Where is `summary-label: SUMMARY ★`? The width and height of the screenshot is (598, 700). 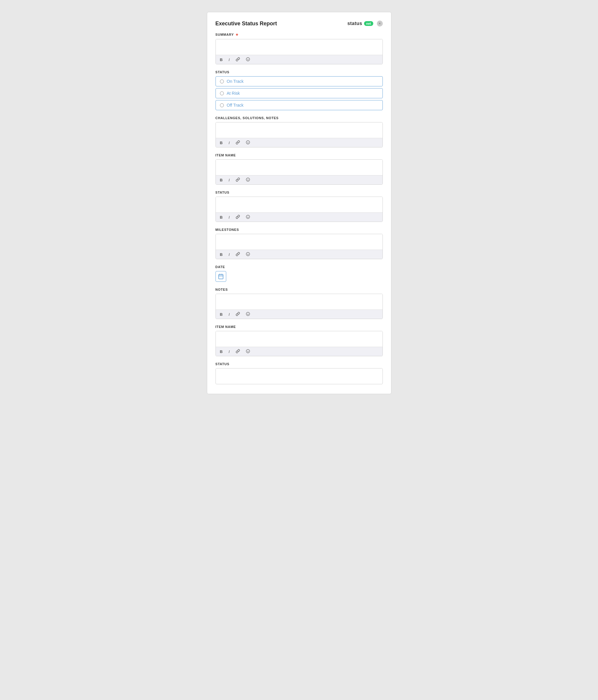 summary-label: SUMMARY ★ is located at coordinates (299, 34).